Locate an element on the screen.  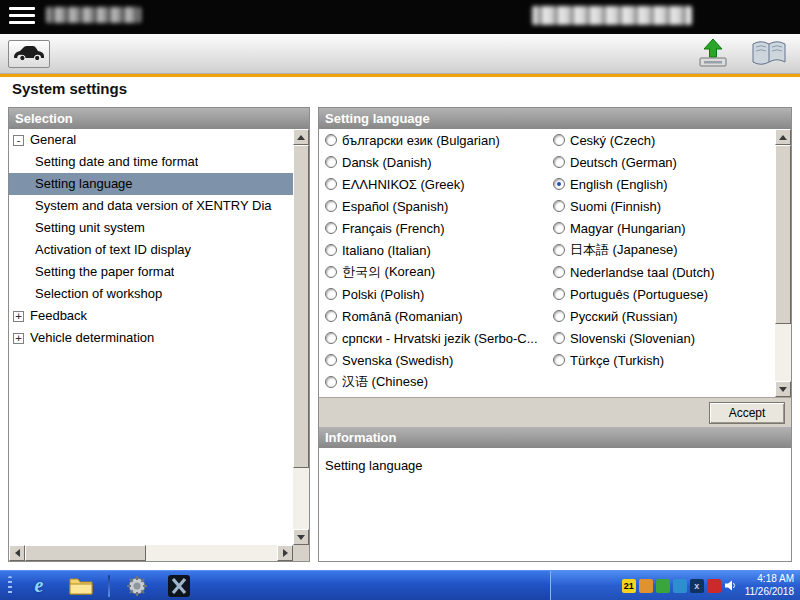
language-option: Türkçe (Turkish) is located at coordinates (661, 360).